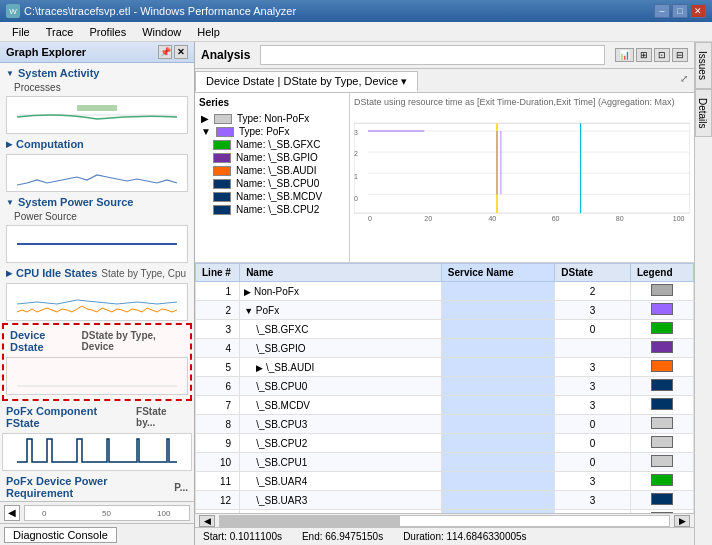 The width and height of the screenshot is (712, 545). What do you see at coordinates (205, 118) in the screenshot?
I see `series-expand-icon: ▶` at bounding box center [205, 118].